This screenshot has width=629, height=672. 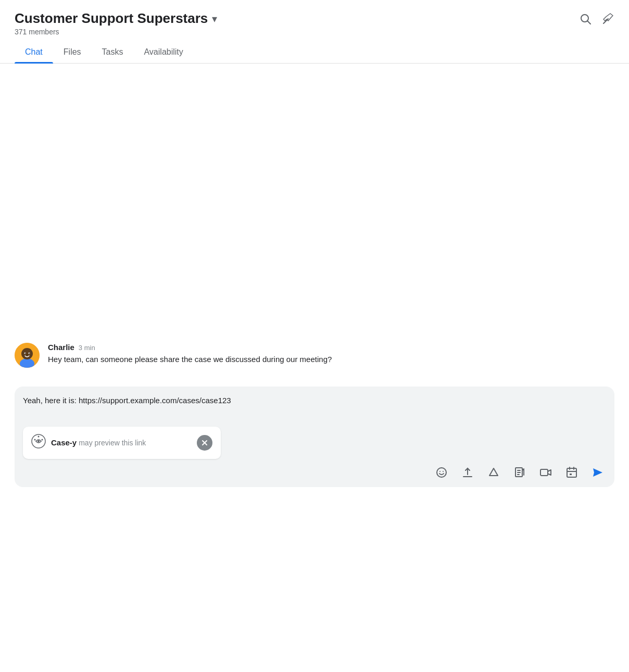 I want to click on compose-box: Yeah, here it is: https://support.exampl…, so click(x=314, y=437).